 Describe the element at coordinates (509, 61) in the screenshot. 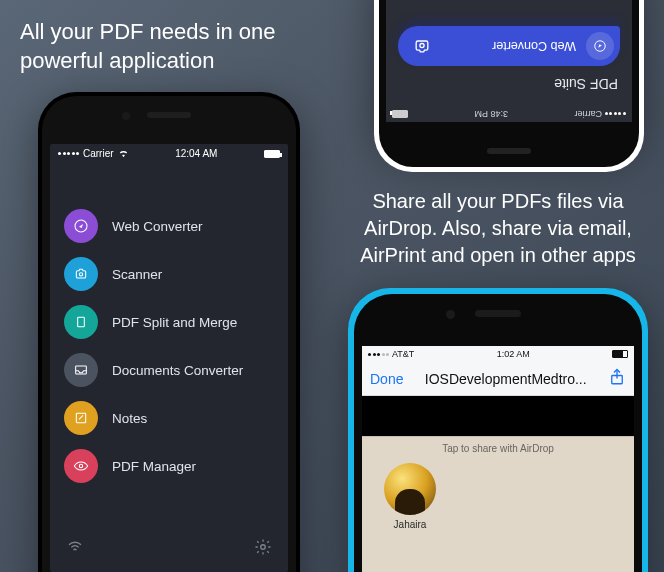

I see `phone-screen: Carrier 3:48 PM PDF Suite Web Converter` at that location.